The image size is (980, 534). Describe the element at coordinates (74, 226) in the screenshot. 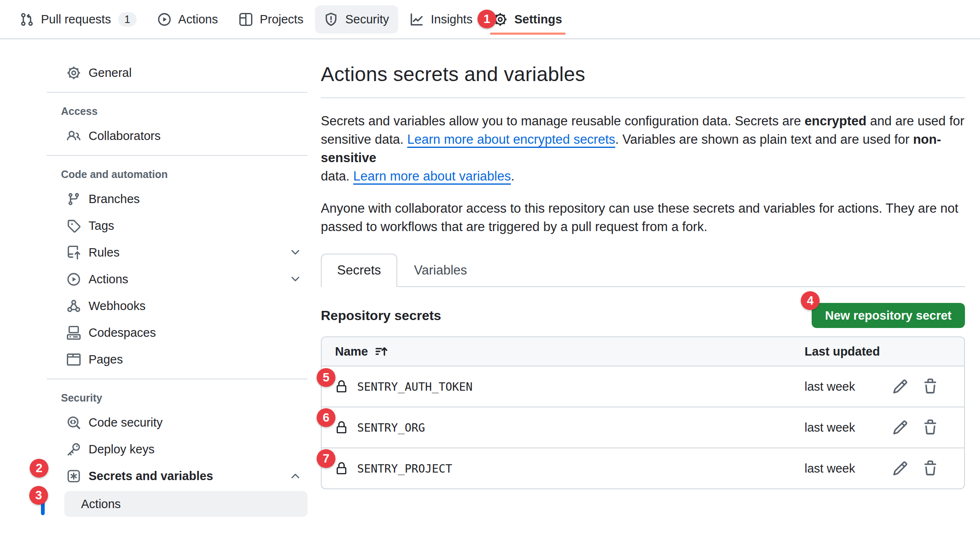

I see `tag-icon` at that location.